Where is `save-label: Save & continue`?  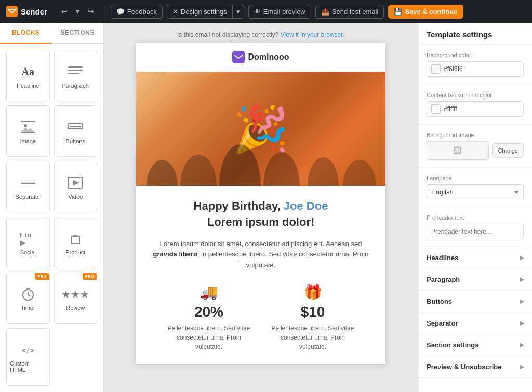 save-label: Save & continue is located at coordinates (431, 11).